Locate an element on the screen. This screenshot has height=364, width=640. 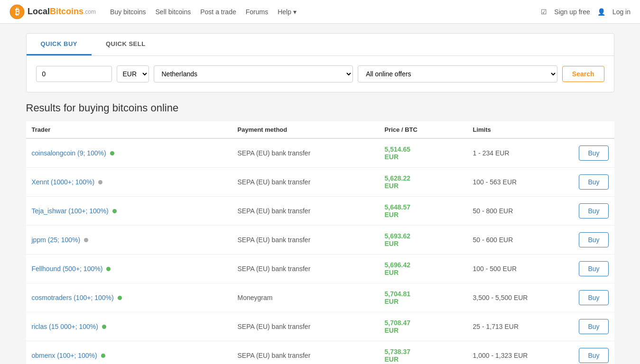
limits-cell: 50 - 600 EUR is located at coordinates (520, 240).